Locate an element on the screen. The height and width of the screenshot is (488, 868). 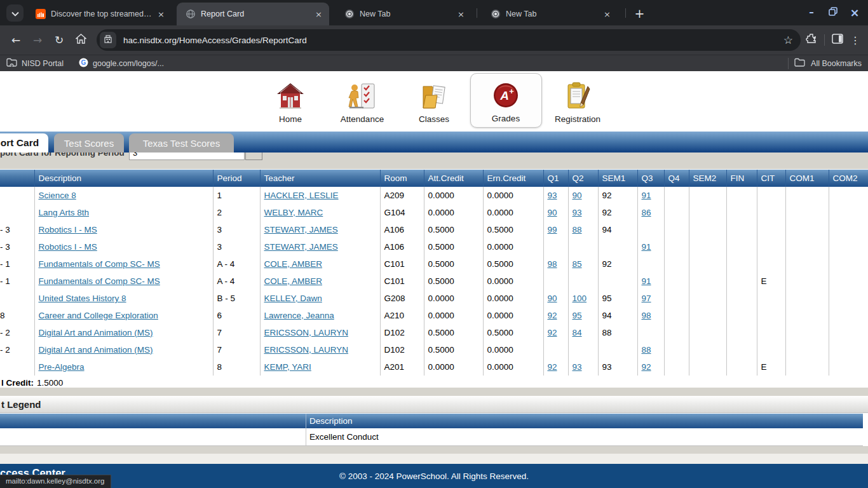
browser-tab-new-tab-2: New Tab × is located at coordinates (550, 14).